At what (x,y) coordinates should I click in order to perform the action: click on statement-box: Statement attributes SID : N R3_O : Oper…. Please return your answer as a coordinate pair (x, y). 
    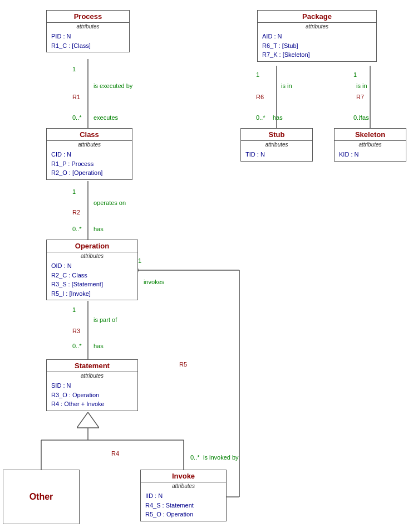
    Looking at the image, I should click on (92, 385).